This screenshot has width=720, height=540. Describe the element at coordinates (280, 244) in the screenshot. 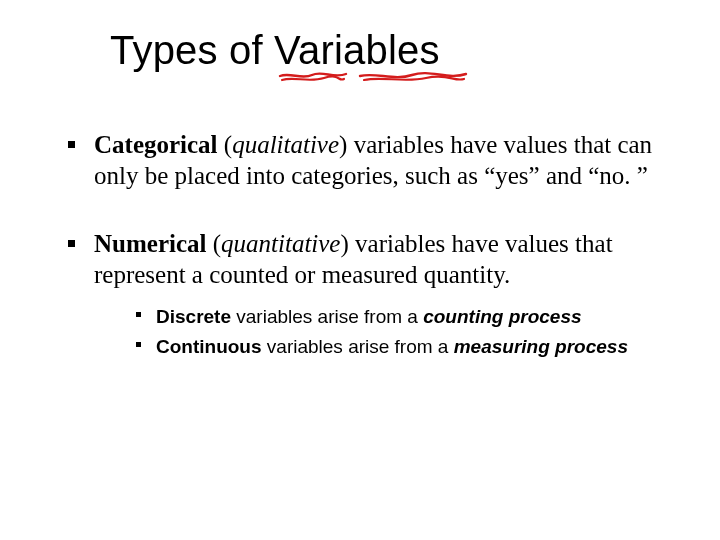

I see `term-italic: quantitative` at that location.